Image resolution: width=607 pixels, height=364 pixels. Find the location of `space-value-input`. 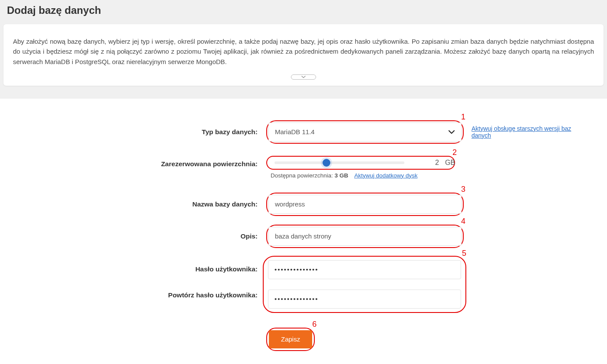

space-value-input is located at coordinates (428, 163).